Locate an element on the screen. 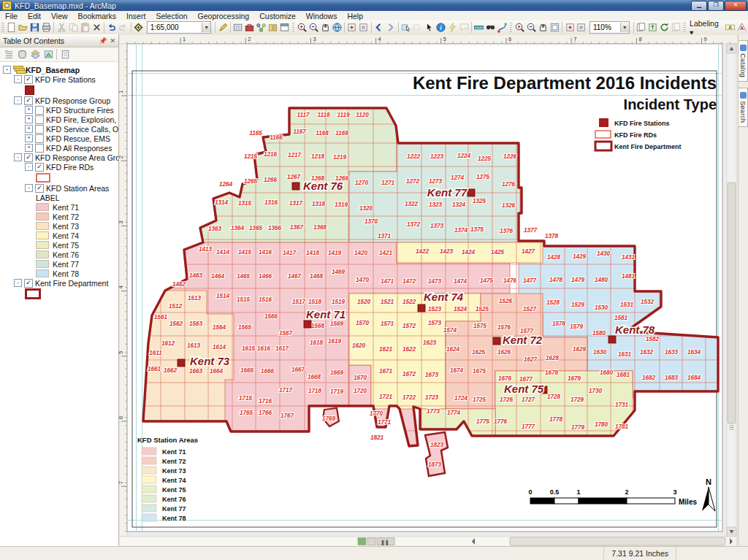 The image size is (748, 560). menu-view: View is located at coordinates (60, 16).